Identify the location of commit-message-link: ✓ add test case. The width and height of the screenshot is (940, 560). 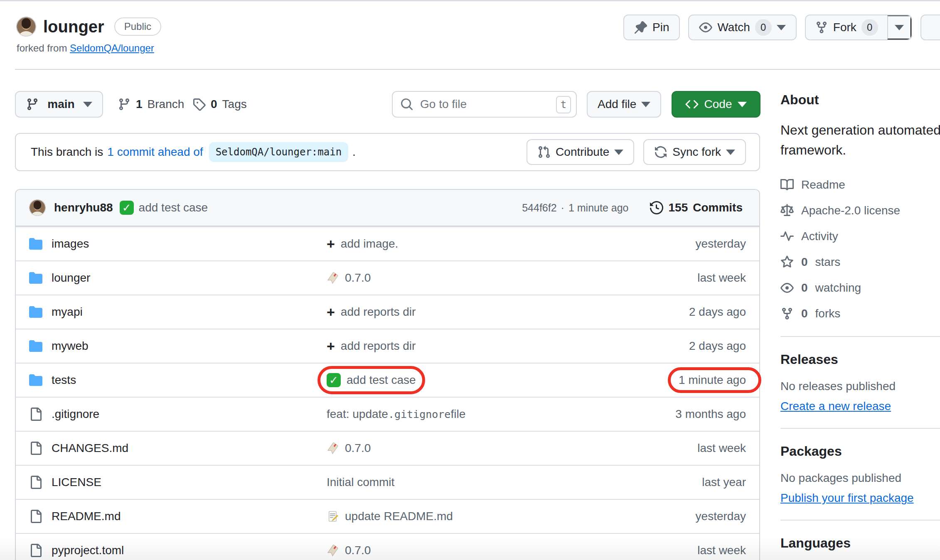
(372, 380).